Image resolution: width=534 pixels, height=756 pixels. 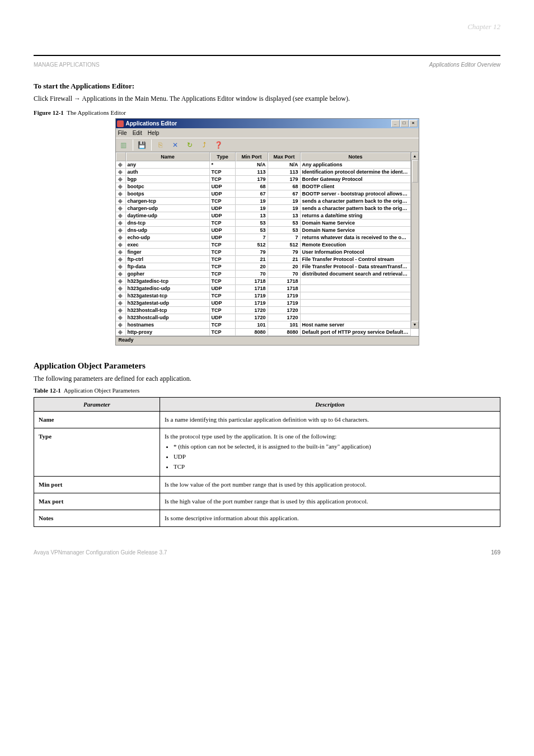 What do you see at coordinates (168, 296) in the screenshot?
I see `cell-name: h323gatestat-tcp` at bounding box center [168, 296].